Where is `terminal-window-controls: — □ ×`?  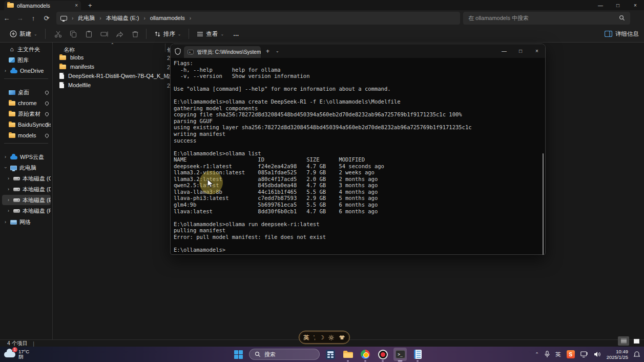 terminal-window-controls: — □ × is located at coordinates (521, 51).